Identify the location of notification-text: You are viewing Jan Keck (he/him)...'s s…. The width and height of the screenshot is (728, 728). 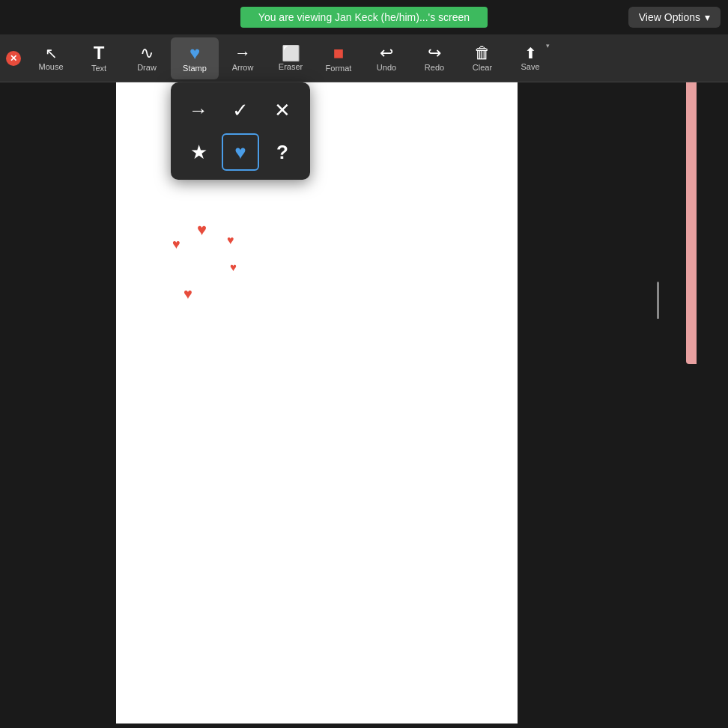
(364, 17).